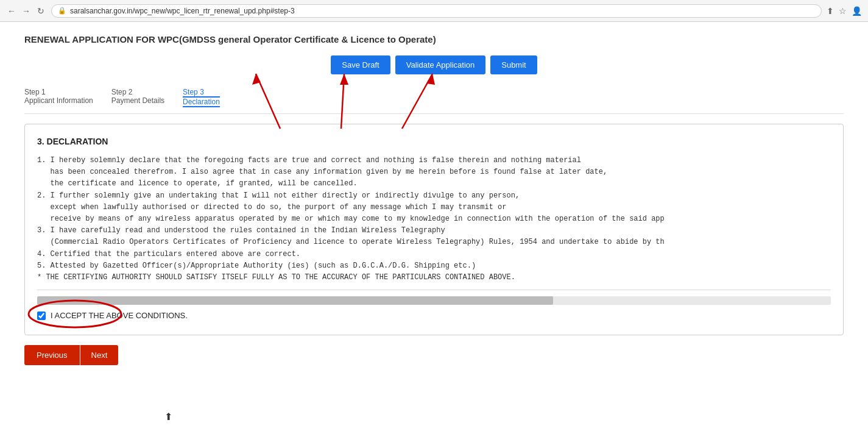 Image resolution: width=868 pixels, height=431 pixels. I want to click on browser-actions: ⬆ ☆ 👤, so click(844, 11).